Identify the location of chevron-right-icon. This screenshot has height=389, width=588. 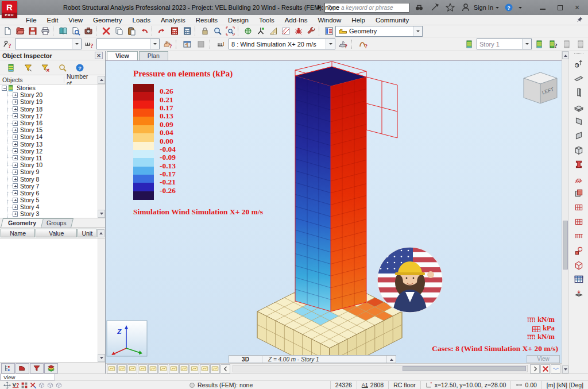
(535, 369).